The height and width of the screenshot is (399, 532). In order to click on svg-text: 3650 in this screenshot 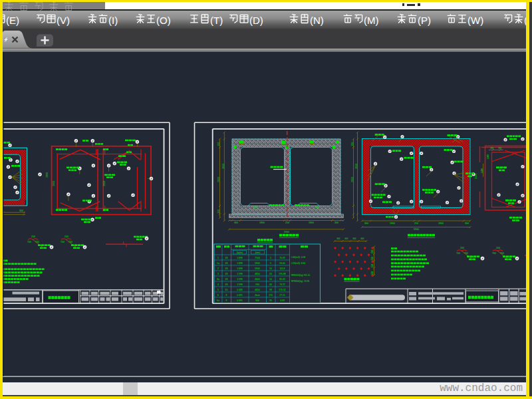, I will do `click(223, 166)`.